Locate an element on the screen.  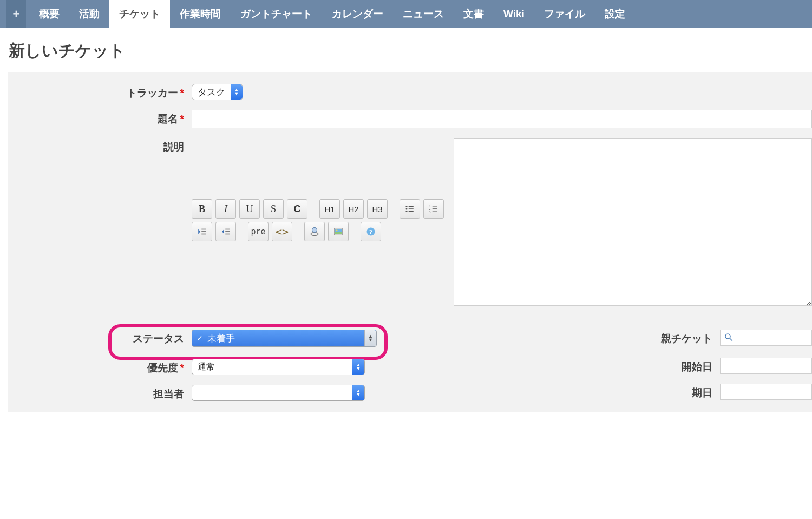
indent-right-icon is located at coordinates (202, 232).